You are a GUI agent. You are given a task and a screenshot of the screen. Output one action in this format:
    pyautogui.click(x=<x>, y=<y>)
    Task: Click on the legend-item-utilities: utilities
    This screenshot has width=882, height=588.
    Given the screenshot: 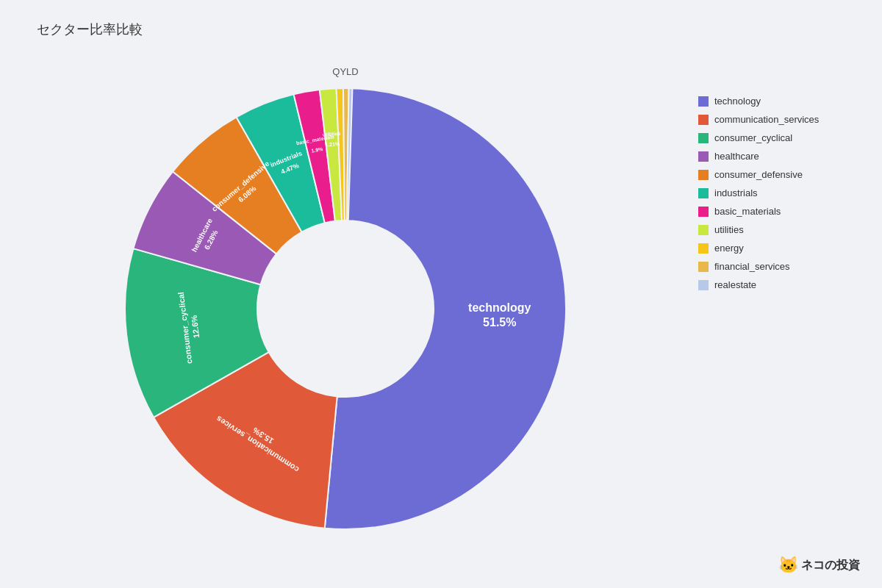 What is the action you would take?
    pyautogui.click(x=779, y=229)
    